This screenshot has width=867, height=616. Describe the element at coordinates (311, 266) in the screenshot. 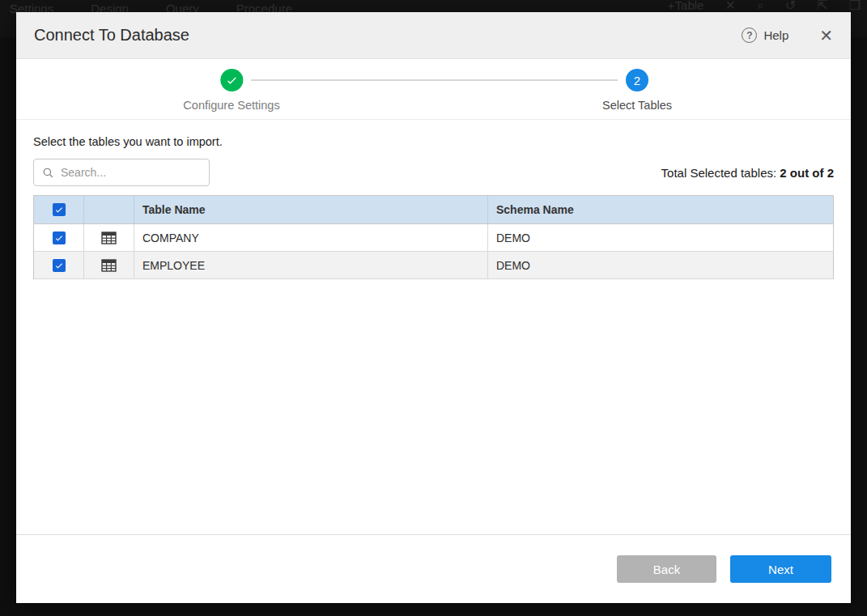

I see `table-name-cell: EMPLOYEE` at that location.